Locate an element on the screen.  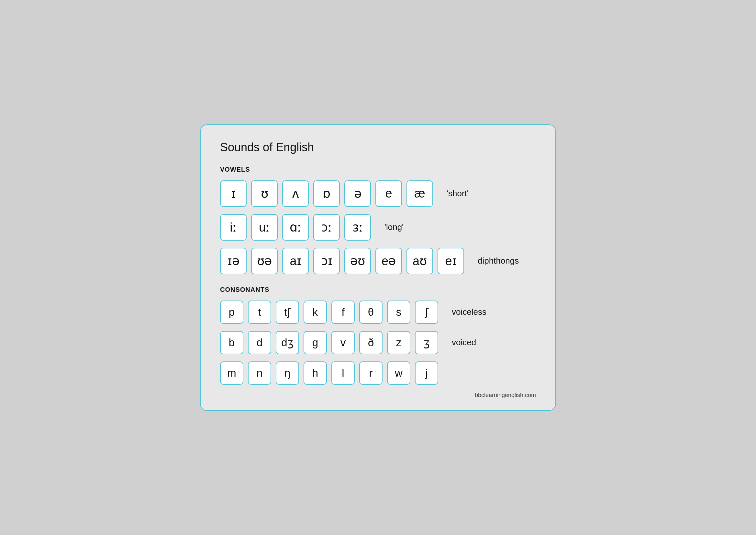
phoneme-box: r is located at coordinates (371, 373).